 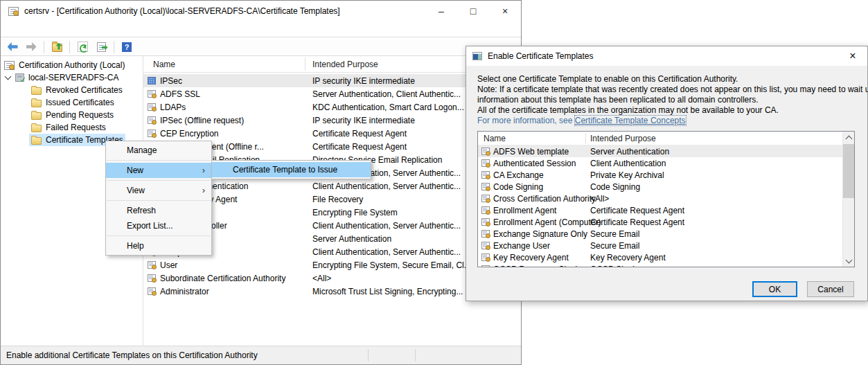 I want to click on toolbar, so click(x=260, y=47).